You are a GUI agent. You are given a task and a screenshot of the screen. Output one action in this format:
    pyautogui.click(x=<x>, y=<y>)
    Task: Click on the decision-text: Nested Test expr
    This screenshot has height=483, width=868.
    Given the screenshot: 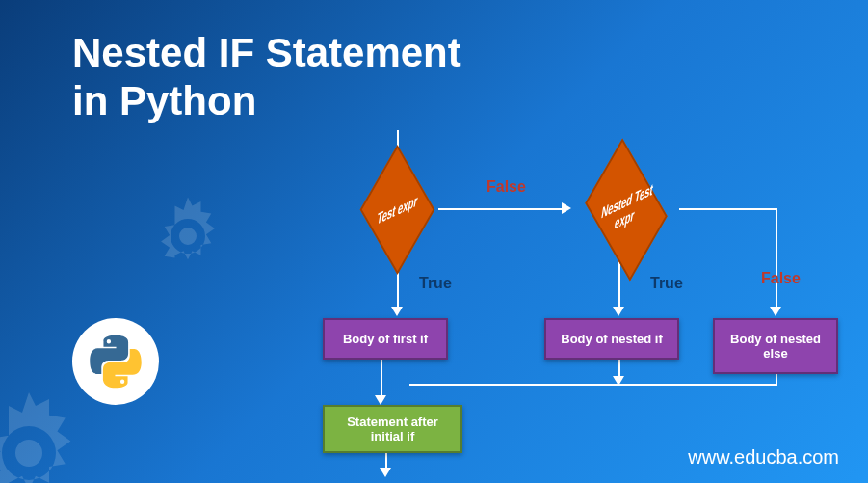 What is the action you would take?
    pyautogui.click(x=626, y=210)
    